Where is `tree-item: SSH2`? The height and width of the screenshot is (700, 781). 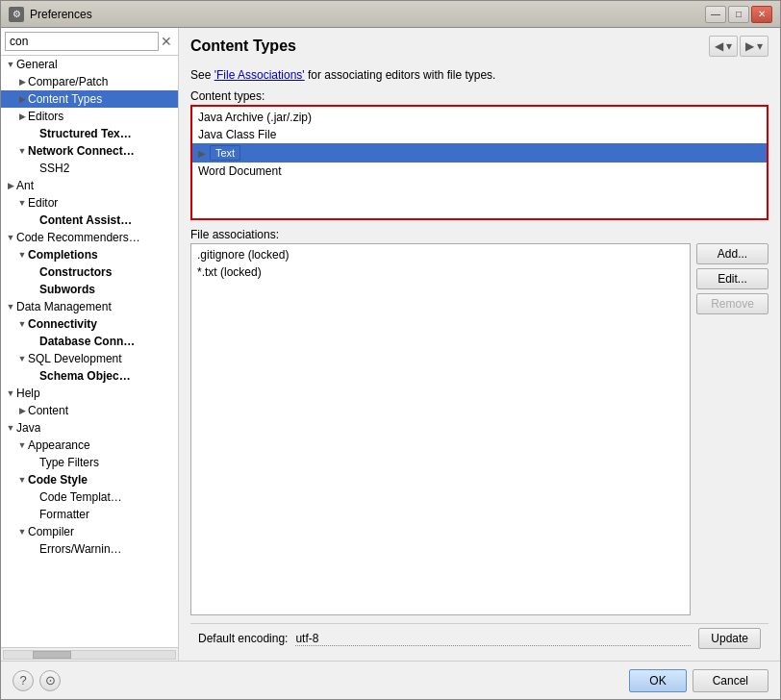 tree-item: SSH2 is located at coordinates (89, 168).